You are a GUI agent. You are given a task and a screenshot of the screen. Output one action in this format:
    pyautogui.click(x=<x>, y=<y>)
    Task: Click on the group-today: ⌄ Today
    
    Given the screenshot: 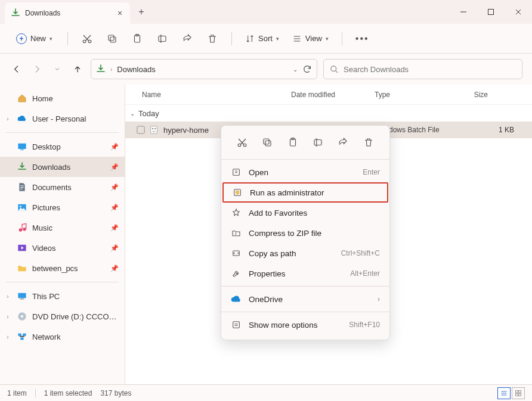 What is the action you would take?
    pyautogui.click(x=329, y=113)
    